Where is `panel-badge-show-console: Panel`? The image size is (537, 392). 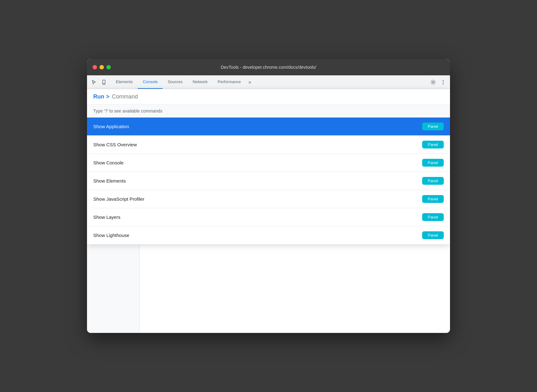
panel-badge-show-console: Panel is located at coordinates (433, 163).